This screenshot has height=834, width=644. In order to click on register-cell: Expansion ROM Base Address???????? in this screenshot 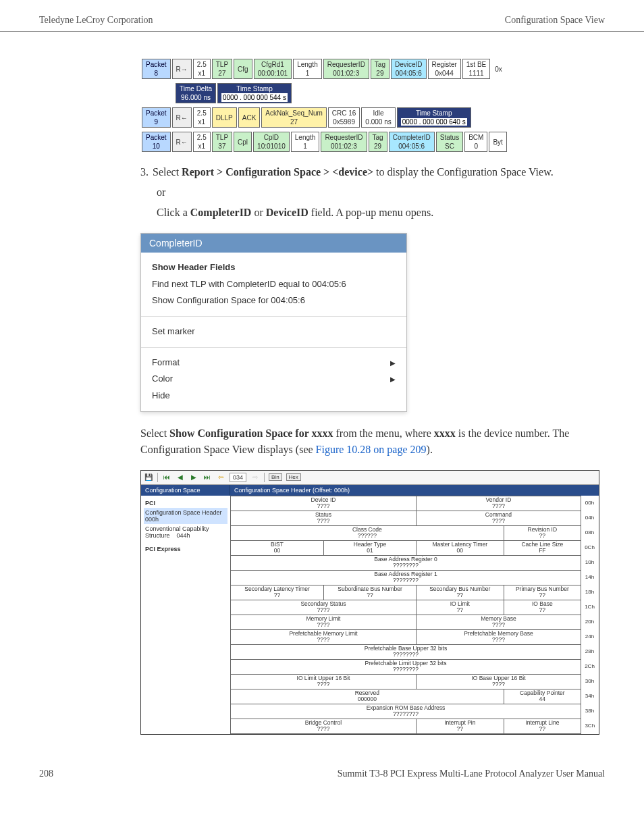, I will do `click(406, 711)`.